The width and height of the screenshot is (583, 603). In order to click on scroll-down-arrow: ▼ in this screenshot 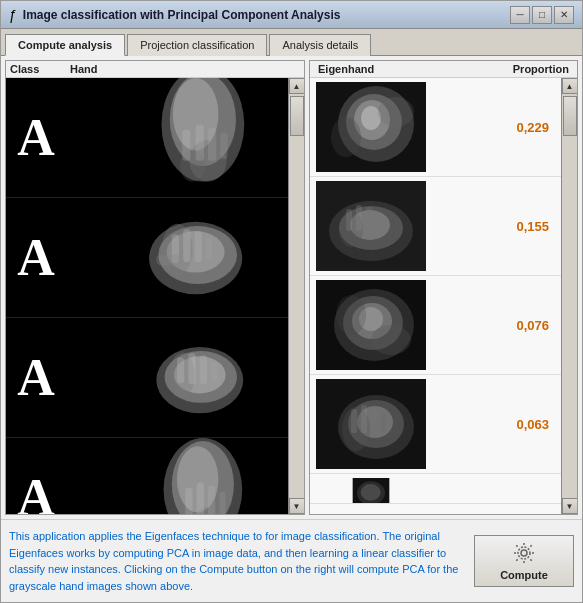, I will do `click(297, 506)`.